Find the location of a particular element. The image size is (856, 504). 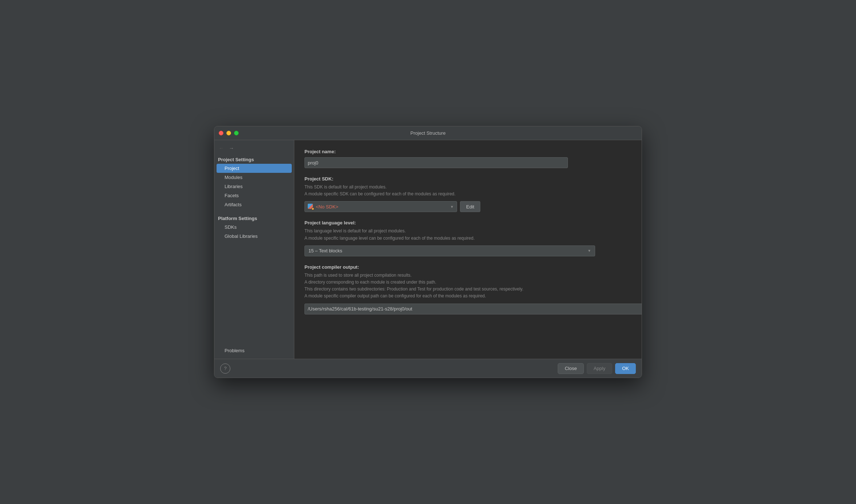

ok-button: OK is located at coordinates (626, 369).